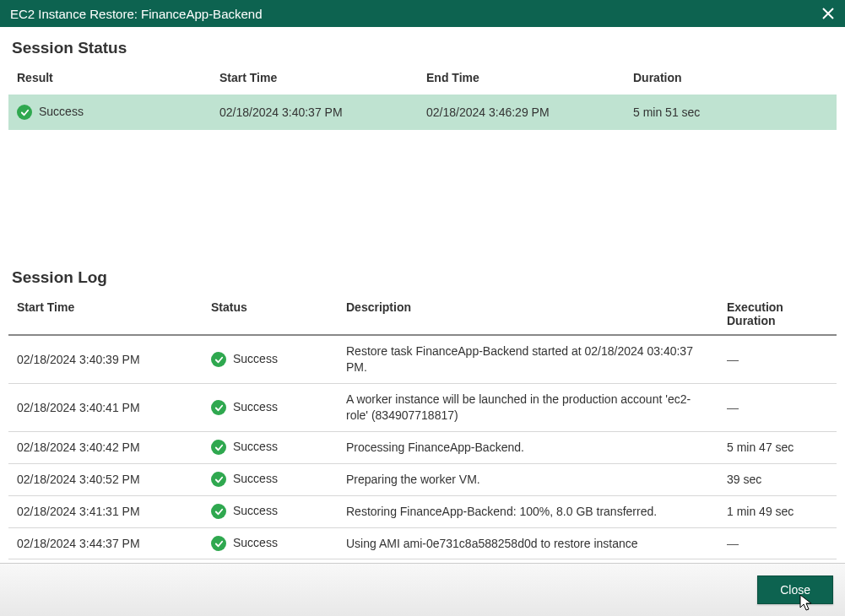 This screenshot has height=616, width=845. I want to click on cell-start: 02/18/2024 3:40:37 PM, so click(314, 112).